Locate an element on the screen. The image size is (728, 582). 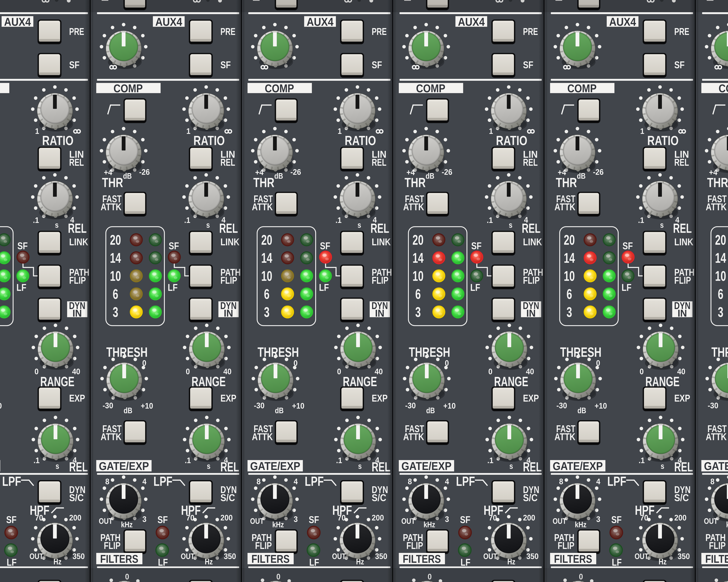
svg-text: 4 is located at coordinates (598, 481).